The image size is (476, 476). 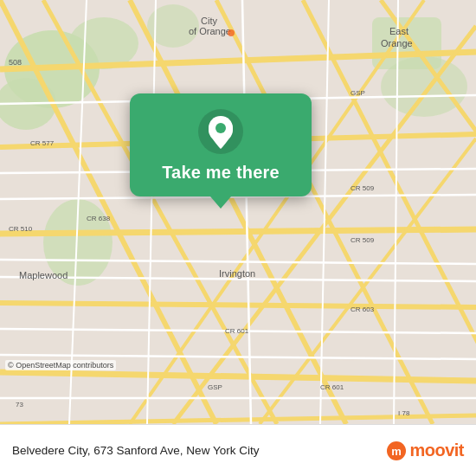 I want to click on moovit-wordmark: moovit, so click(x=436, y=450).